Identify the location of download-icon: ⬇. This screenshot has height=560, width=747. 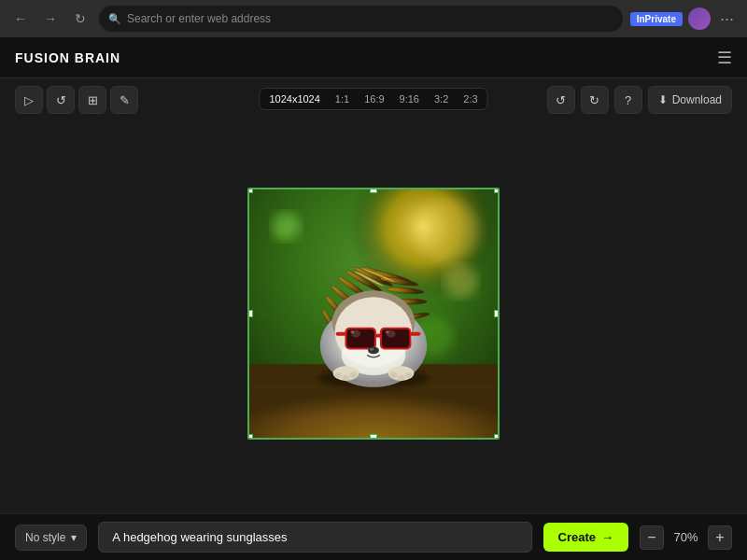
(663, 100).